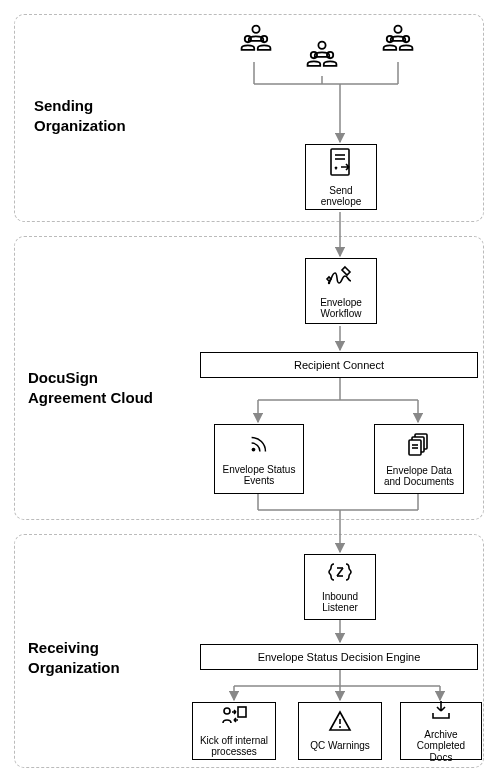 The image size is (500, 783). Describe the element at coordinates (341, 291) in the screenshot. I see `node-envelope-workflow: Envelope Workflow` at that location.